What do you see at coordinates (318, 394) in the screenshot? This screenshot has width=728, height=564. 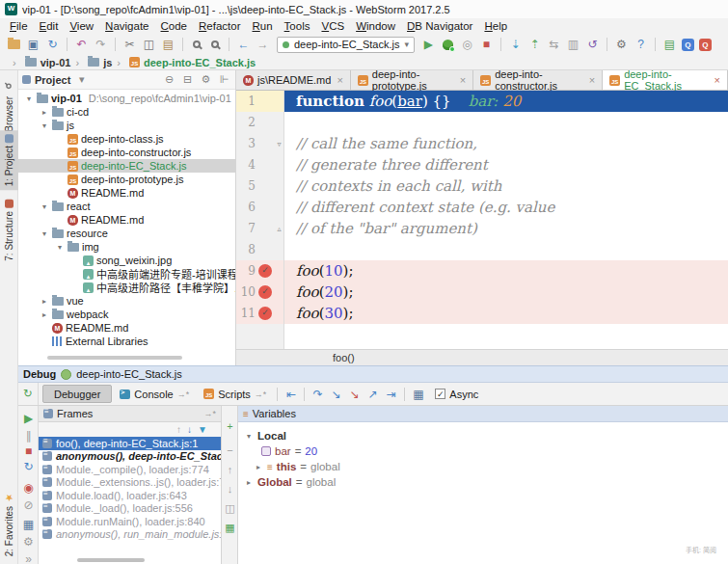 I see `step-over-icon: ↷` at bounding box center [318, 394].